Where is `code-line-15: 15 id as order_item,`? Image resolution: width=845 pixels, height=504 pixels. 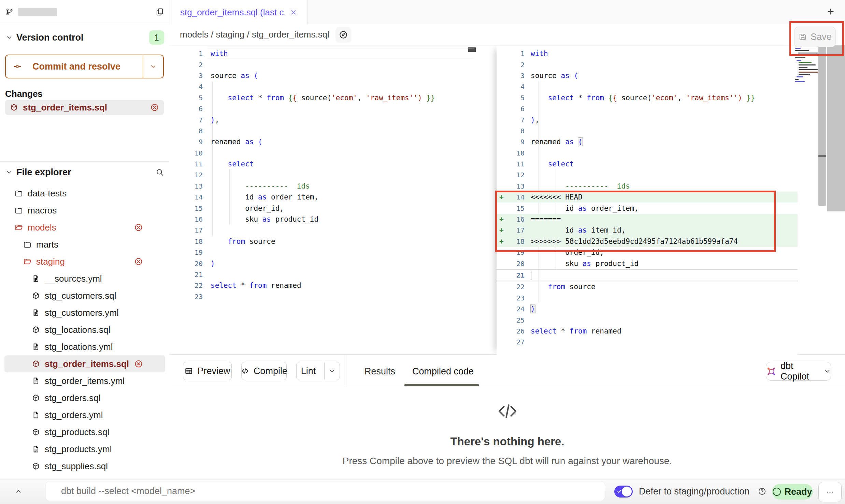 code-line-15: 15 id as order_item, is located at coordinates (647, 208).